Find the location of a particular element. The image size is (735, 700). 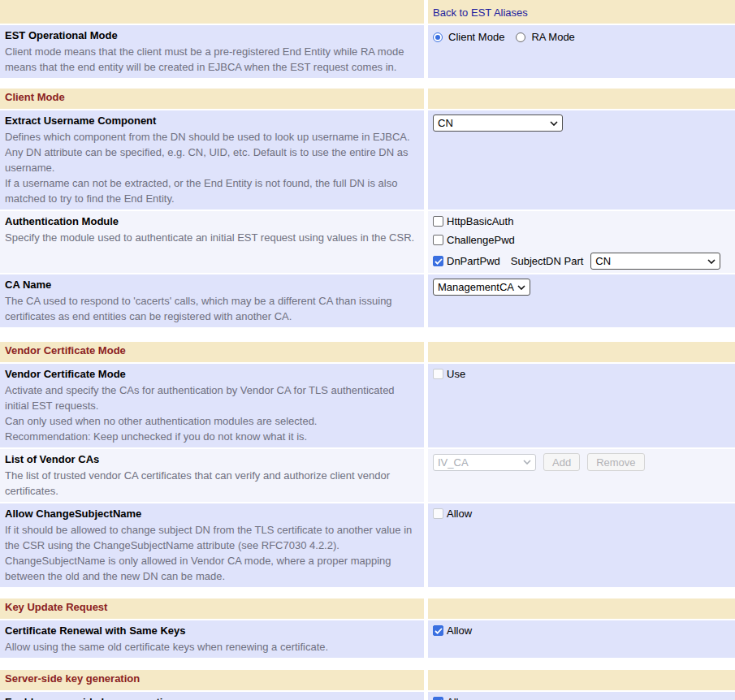

server-keygen-header-row: Server-side key generation is located at coordinates (367, 681).